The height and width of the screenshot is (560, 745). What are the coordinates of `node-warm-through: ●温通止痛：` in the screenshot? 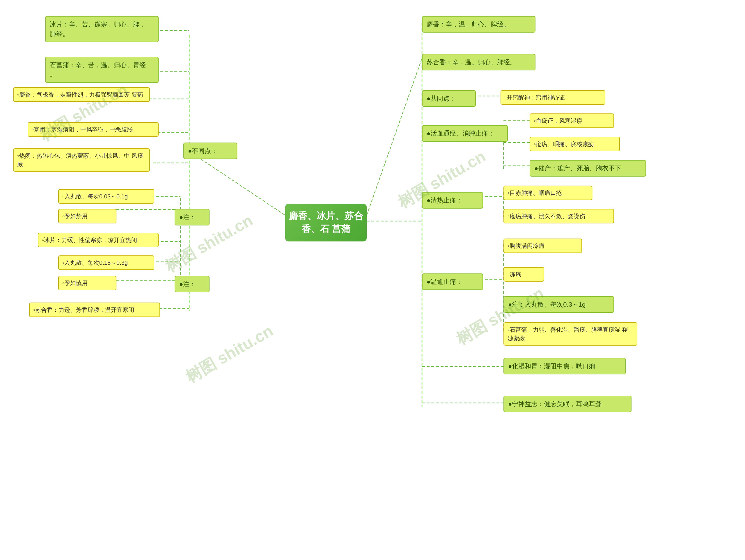 It's located at (453, 282).